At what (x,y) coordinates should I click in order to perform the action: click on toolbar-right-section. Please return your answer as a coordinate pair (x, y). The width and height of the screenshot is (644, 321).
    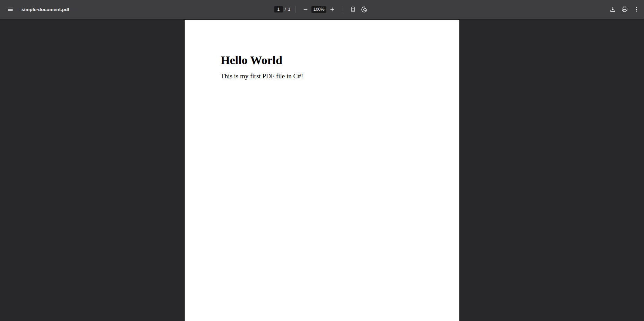
    Looking at the image, I should click on (507, 9).